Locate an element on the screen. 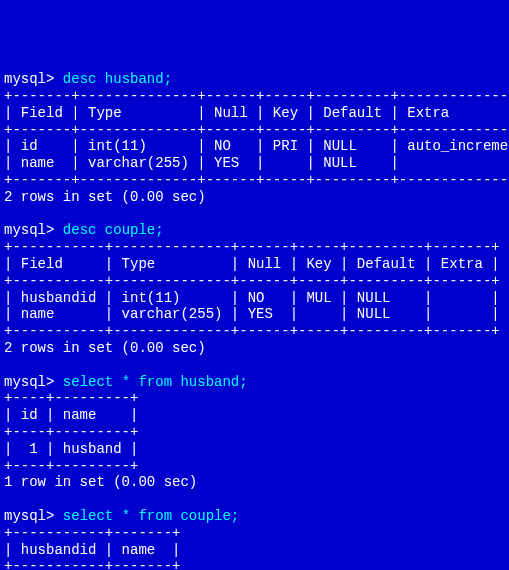 This screenshot has width=509, height=570. sql-command: select * from husband; is located at coordinates (156, 382).